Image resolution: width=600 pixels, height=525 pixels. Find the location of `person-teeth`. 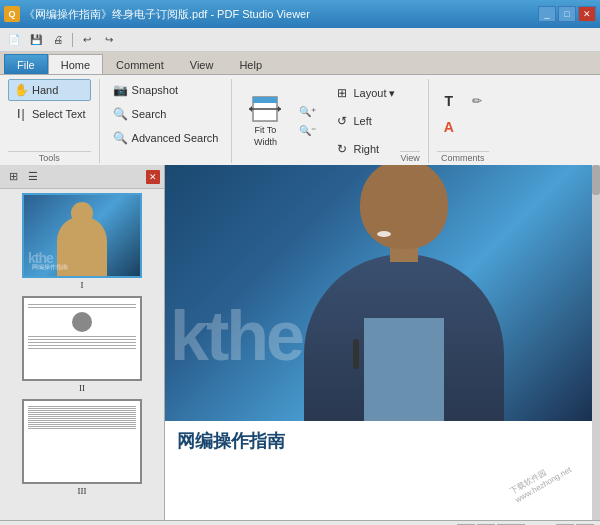

person-teeth is located at coordinates (384, 234).